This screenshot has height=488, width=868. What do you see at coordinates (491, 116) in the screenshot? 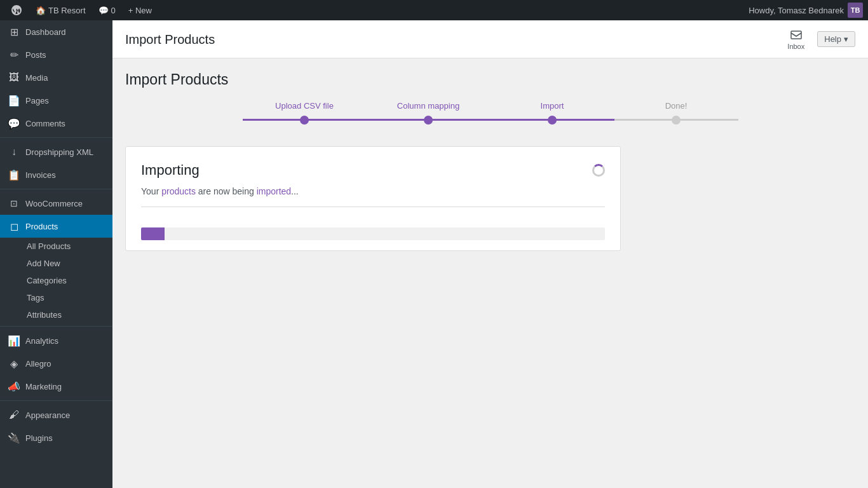
I see `import-steps: Upload CSV file Column mapping Import Do…` at bounding box center [491, 116].